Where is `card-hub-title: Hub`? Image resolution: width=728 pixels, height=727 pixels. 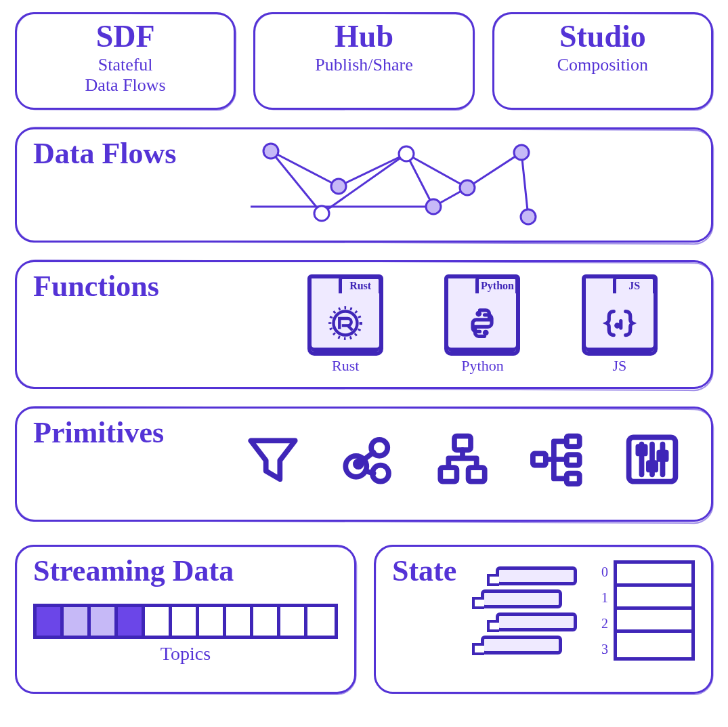 card-hub-title: Hub is located at coordinates (364, 37).